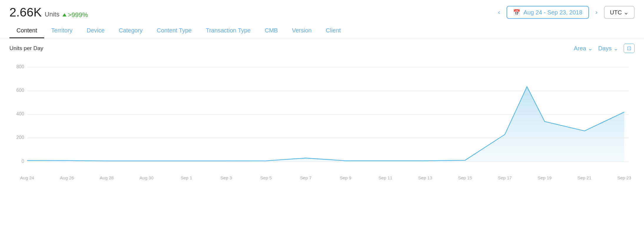  What do you see at coordinates (62, 31) in the screenshot?
I see `tab-territory: Territory` at bounding box center [62, 31].